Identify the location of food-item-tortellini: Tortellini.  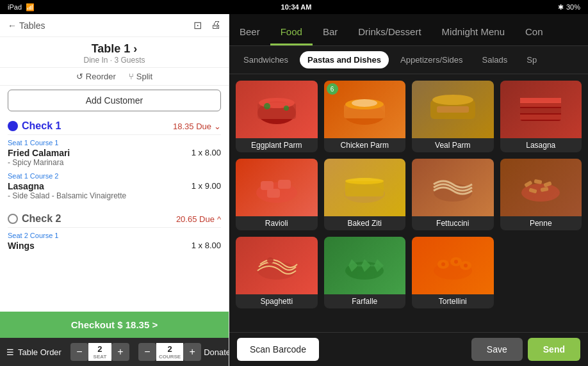
(453, 273).